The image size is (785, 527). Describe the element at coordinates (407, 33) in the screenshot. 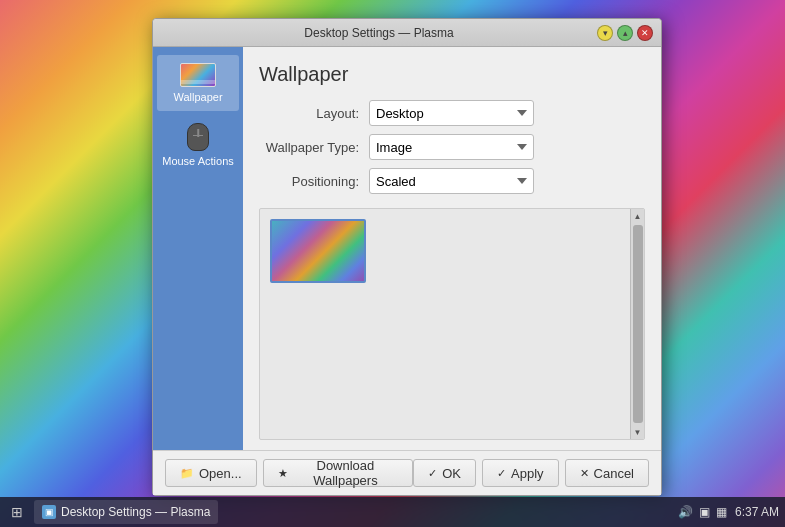

I see `titlebar: Desktop Settings — Plasma ▾ ▴ ✕` at that location.